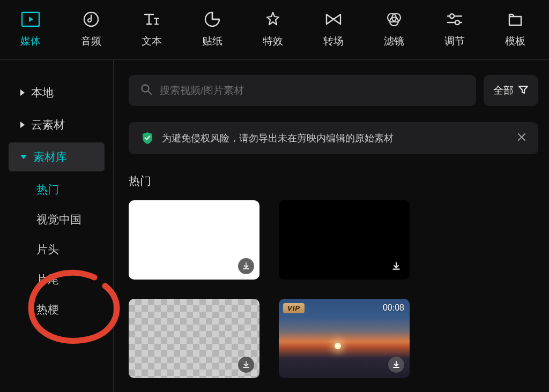 The height and width of the screenshot is (392, 549). Describe the element at coordinates (394, 308) in the screenshot. I see `duration-label: 00:08` at that location.